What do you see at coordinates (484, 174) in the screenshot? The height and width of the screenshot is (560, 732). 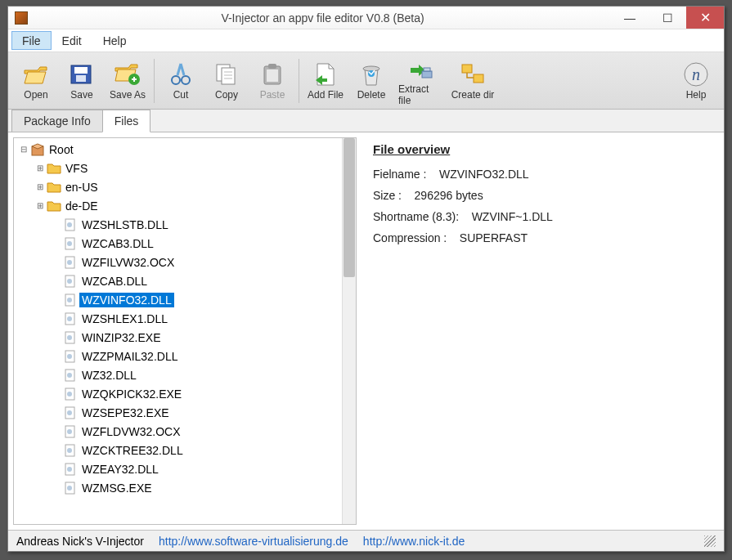 I see `detail-value: WZVINFO32.DLL` at bounding box center [484, 174].